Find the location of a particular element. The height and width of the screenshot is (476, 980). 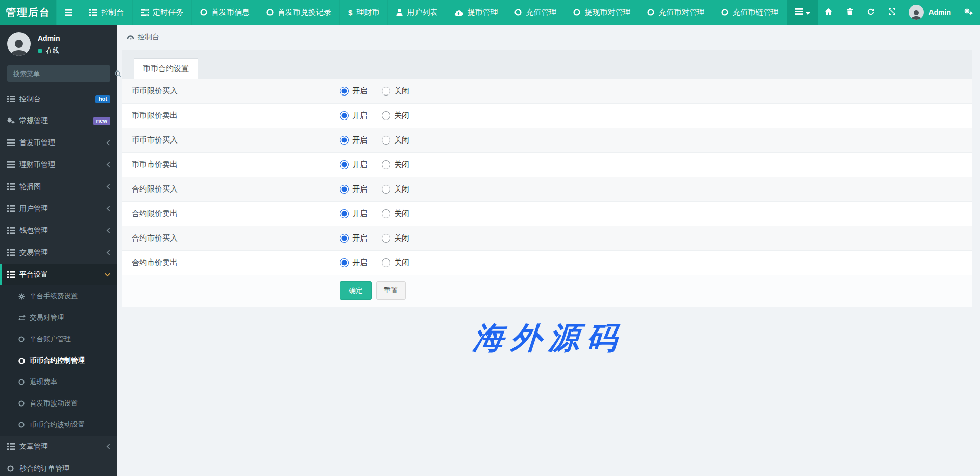

caret-down-icon is located at coordinates (808, 12).